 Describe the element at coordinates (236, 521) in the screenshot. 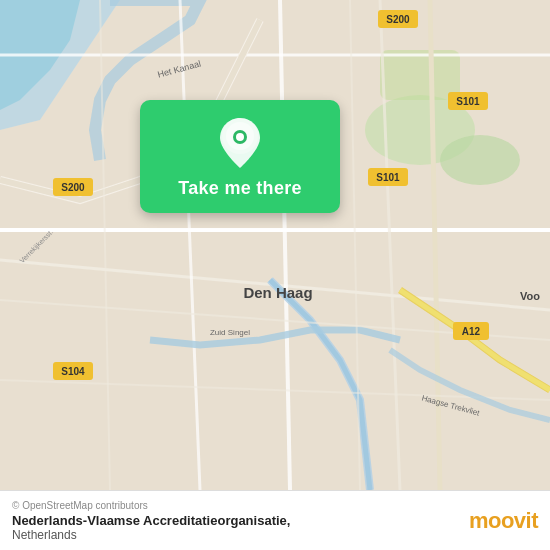

I see `bottom-info: © OpenStreetMap contributors Nederlands-…` at that location.